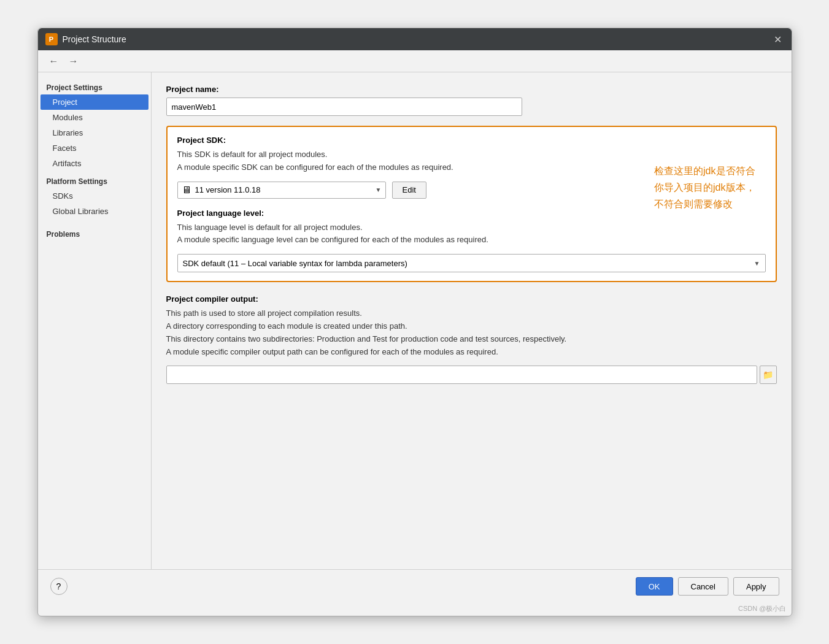 Image resolution: width=829 pixels, height=644 pixels. What do you see at coordinates (94, 118) in the screenshot?
I see `sidebar-item-modules: Modules` at bounding box center [94, 118].